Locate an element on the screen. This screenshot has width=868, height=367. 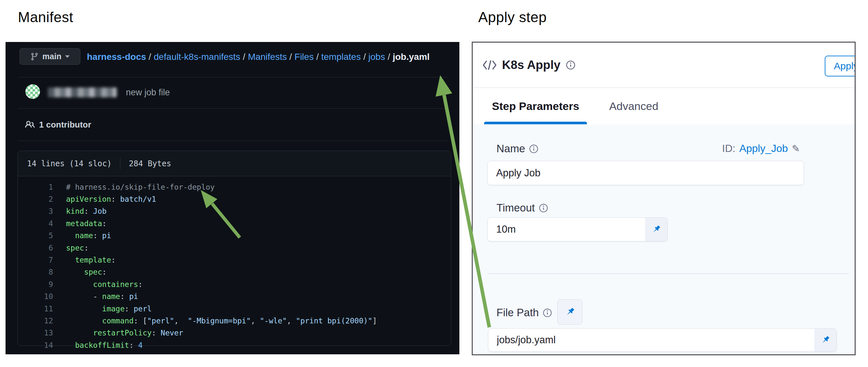
step-header: K8s Apply Apply is located at coordinates (664, 65).